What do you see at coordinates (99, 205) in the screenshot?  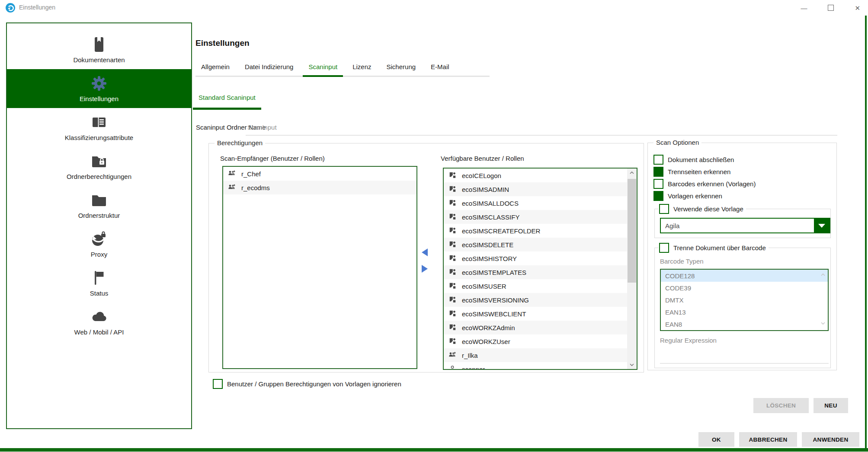 I see `sidebar-item-ordnerstruktur: Ordnerstruktur` at bounding box center [99, 205].